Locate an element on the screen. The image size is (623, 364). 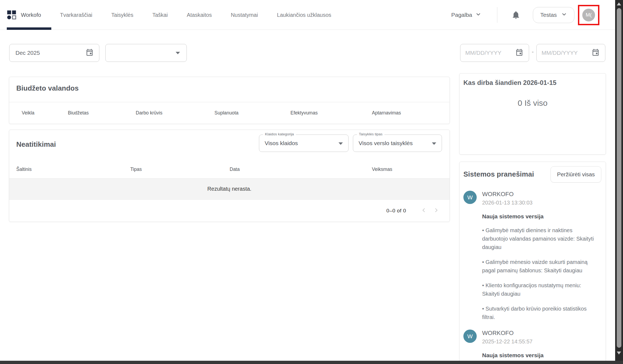
nav-right: Pagalba Testas M( is located at coordinates (525, 15).